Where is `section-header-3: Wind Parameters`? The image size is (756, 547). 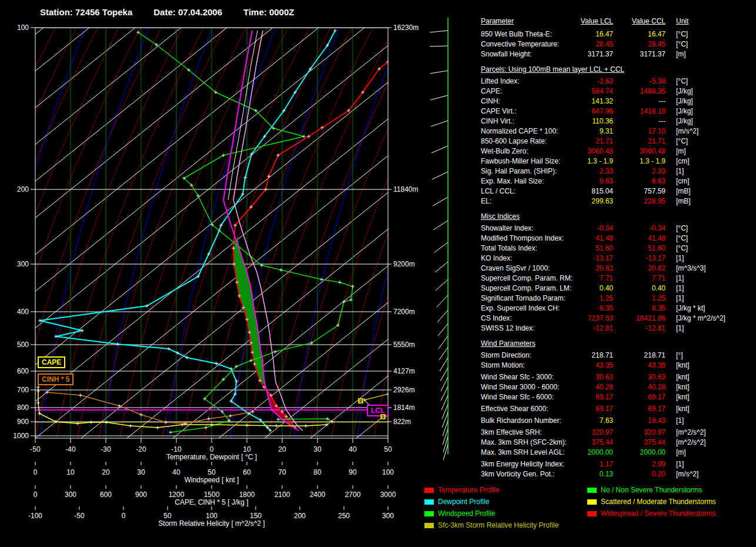 section-header-3: Wind Parameters is located at coordinates (618, 343).